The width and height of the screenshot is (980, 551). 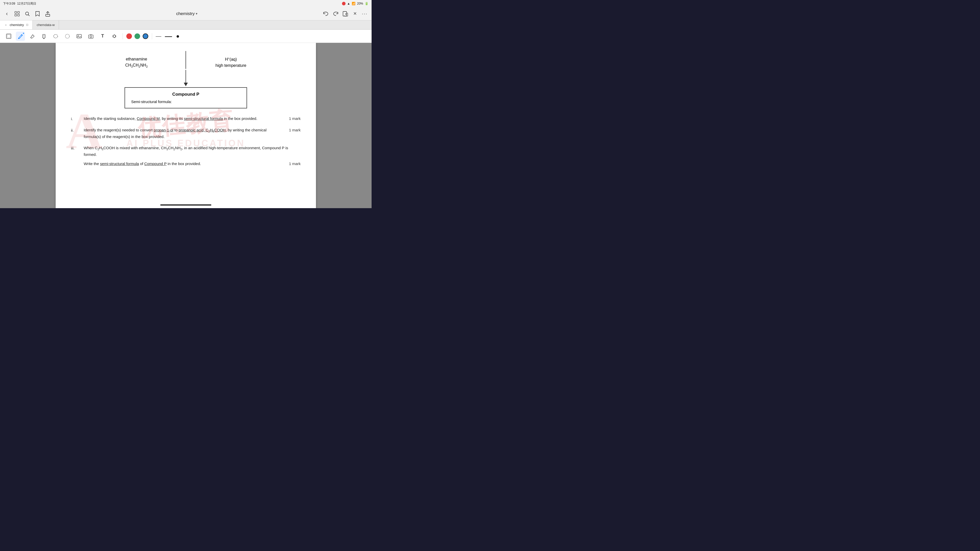 What do you see at coordinates (186, 78) in the screenshot?
I see `reaction-arrow` at bounding box center [186, 78].